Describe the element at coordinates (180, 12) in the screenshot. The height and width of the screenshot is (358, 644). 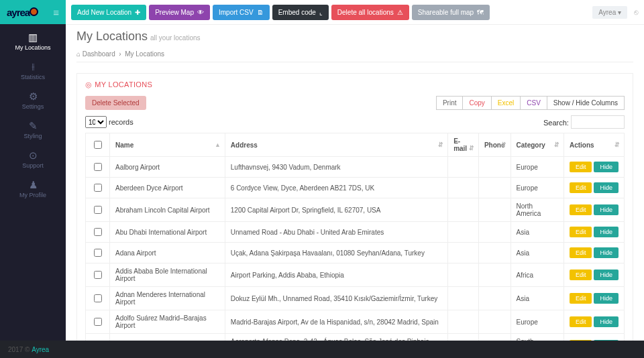
I see `preview-map-button: Preview Map👁` at that location.